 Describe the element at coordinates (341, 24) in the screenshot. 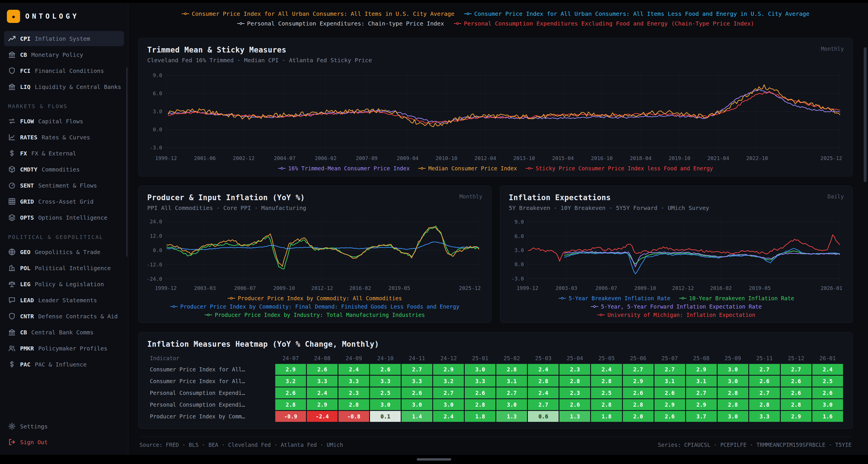

I see `legend-item: Personal Consumption Expenditures: Chain…` at that location.